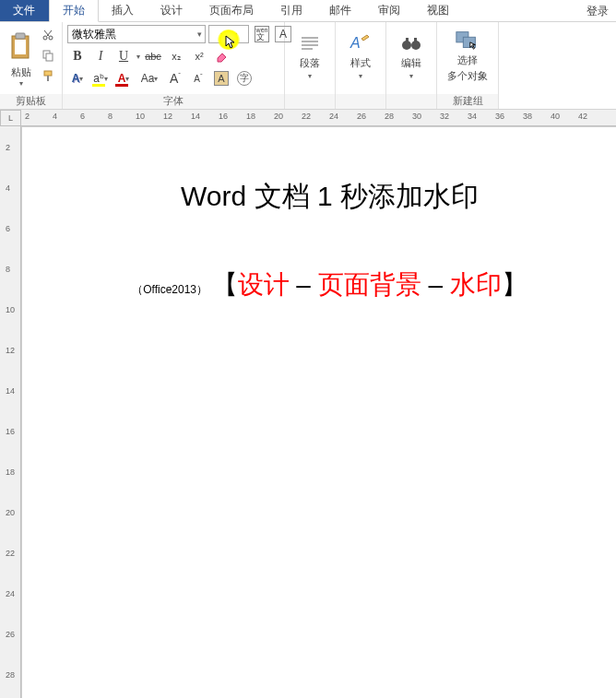  Describe the element at coordinates (361, 116) in the screenshot. I see `ruler-tick: 26` at that location.